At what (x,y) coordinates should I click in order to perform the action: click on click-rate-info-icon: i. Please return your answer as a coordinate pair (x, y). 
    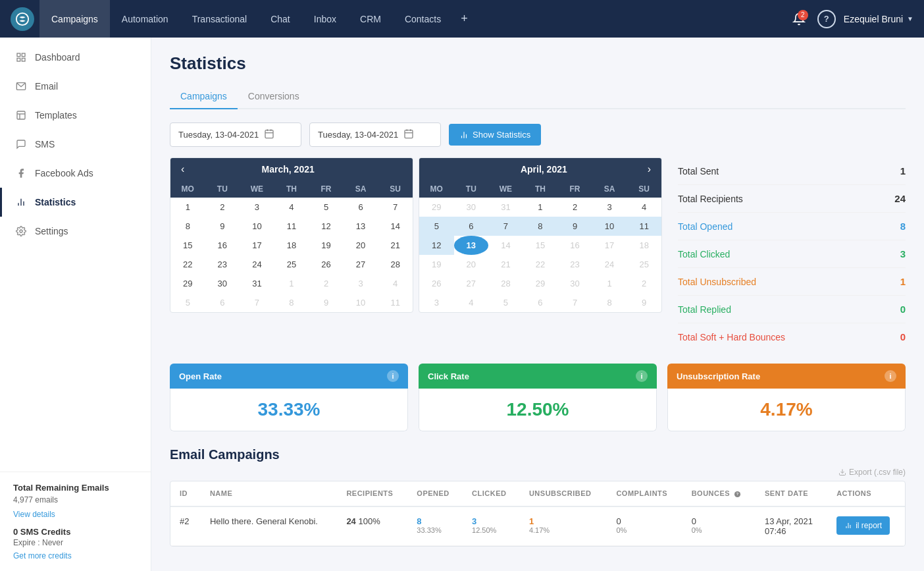
    Looking at the image, I should click on (642, 376).